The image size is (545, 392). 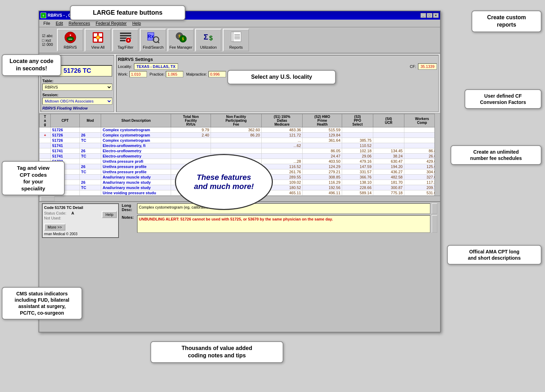 What do you see at coordinates (191, 121) in the screenshot?
I see `col-tnf: Total NonFacilityRVUs` at bounding box center [191, 121].